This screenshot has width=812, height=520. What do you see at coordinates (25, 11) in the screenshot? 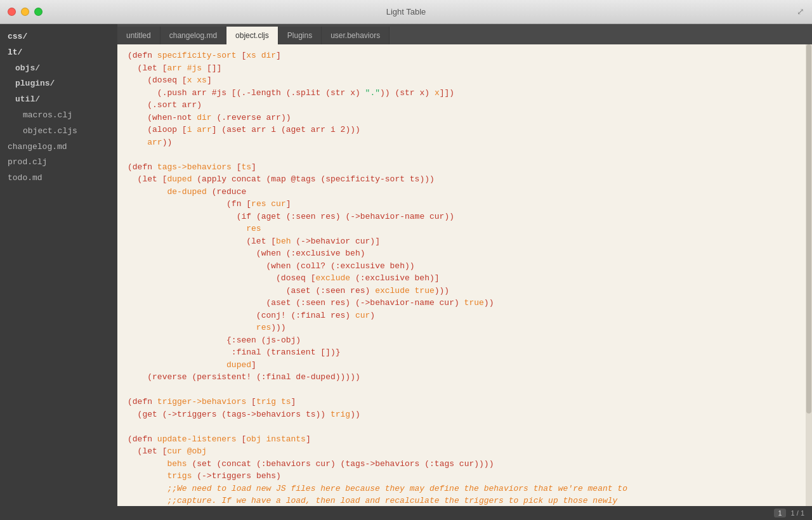
I see `window-controls` at bounding box center [25, 11].